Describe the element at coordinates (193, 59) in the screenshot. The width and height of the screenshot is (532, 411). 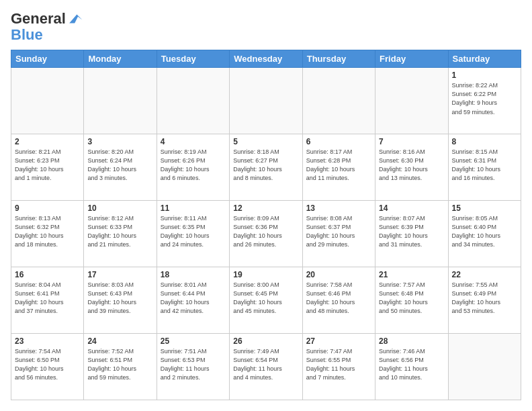
I see `day-header-tuesday: Tuesday` at that location.